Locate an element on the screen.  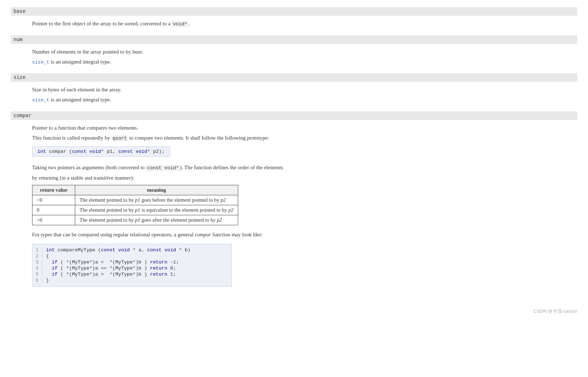
compar-line4: by returning (in a stable and transitive… is located at coordinates (294, 178).